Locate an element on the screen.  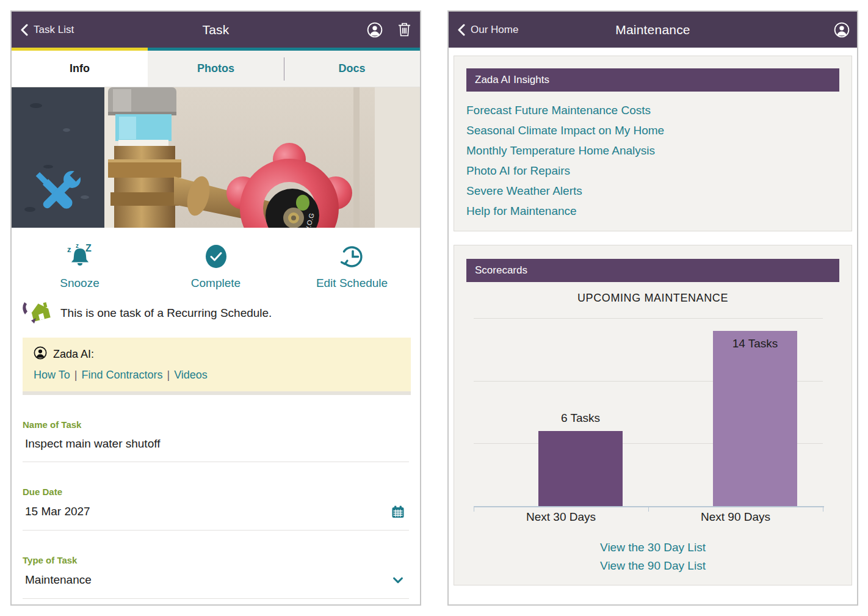
zada-ai-title: Zada AI: is located at coordinates (73, 354).